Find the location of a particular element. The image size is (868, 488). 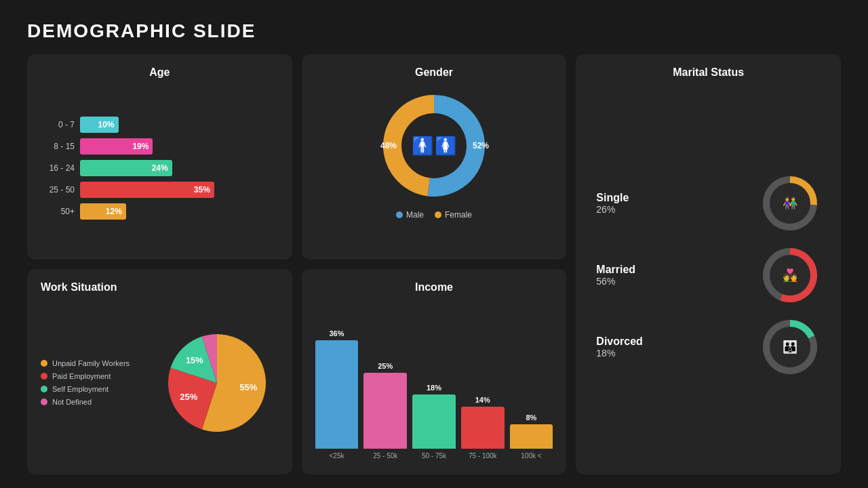

age-card: Age 0 - 7 10% 8 - 15 19% 16 - 24 24% 25 … is located at coordinates (160, 157).